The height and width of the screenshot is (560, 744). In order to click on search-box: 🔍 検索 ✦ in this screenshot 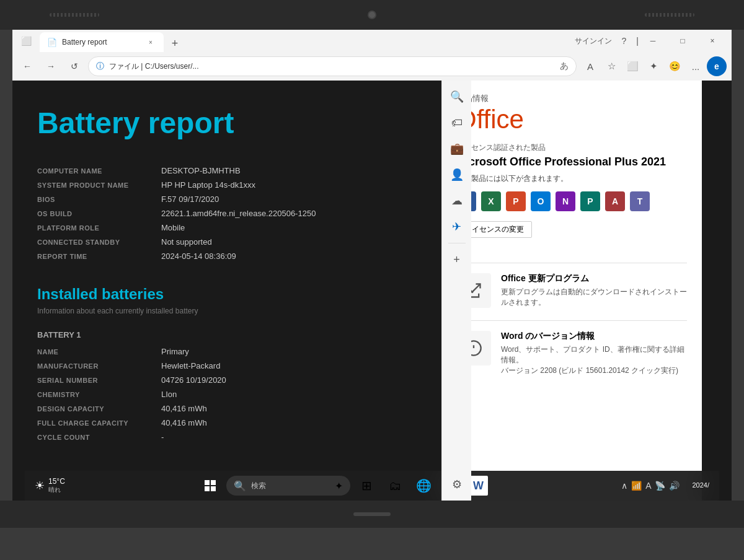, I will do `click(288, 486)`.